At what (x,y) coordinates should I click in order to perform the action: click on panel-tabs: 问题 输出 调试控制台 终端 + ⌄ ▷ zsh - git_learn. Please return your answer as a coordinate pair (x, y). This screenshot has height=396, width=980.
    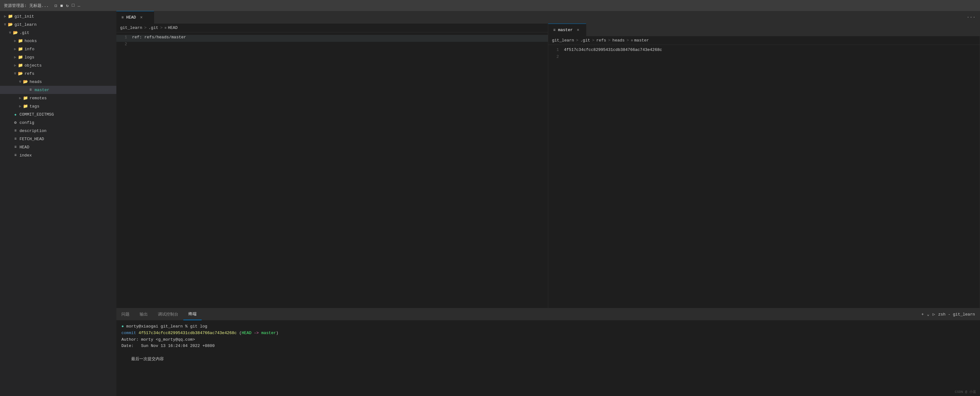
    Looking at the image, I should click on (548, 314).